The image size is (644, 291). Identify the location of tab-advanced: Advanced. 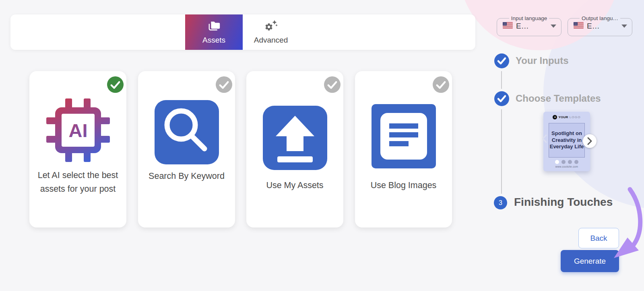
(271, 32).